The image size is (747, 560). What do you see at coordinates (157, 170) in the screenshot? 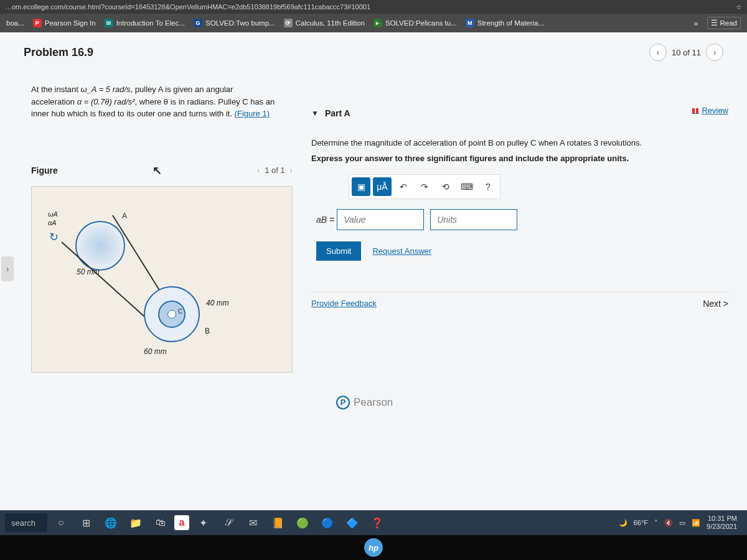
I see `cursor-icon: ↖` at bounding box center [157, 170].